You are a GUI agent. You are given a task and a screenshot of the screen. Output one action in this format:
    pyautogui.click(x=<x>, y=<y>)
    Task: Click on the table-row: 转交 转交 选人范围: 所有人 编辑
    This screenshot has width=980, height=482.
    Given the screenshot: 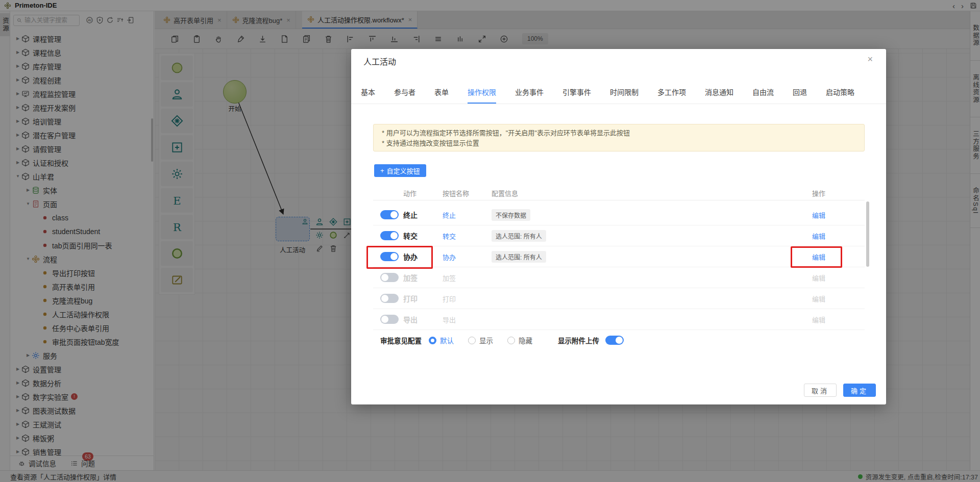 What is the action you would take?
    pyautogui.click(x=619, y=236)
    